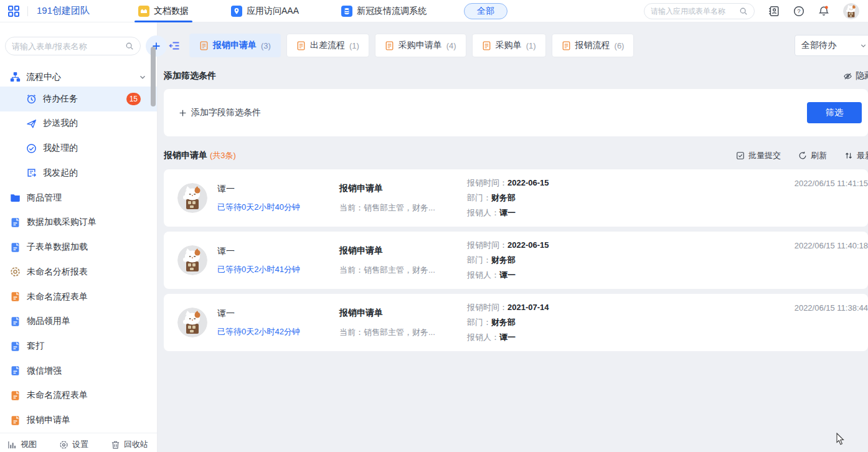  What do you see at coordinates (67, 46) in the screenshot?
I see `sidebar-search-input` at bounding box center [67, 46].